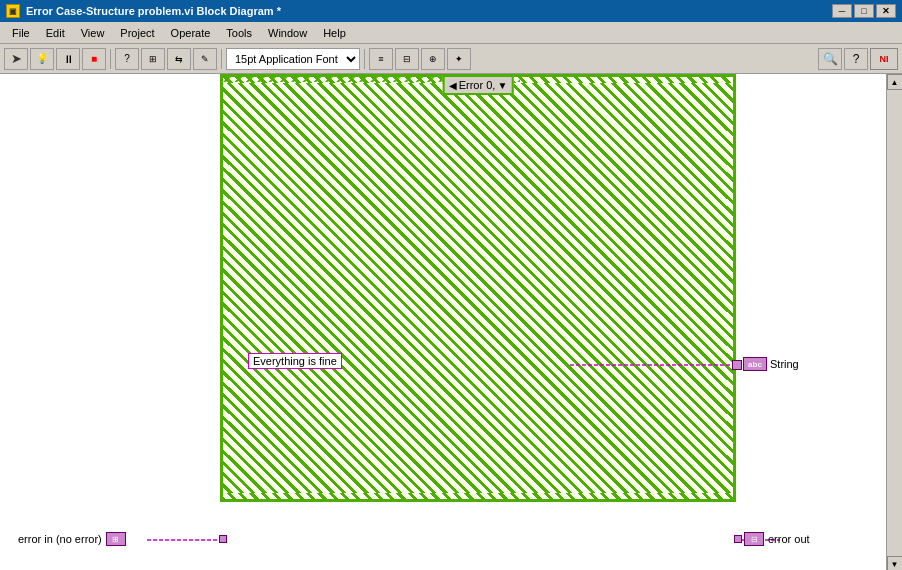 Image resolution: width=902 pixels, height=570 pixels. What do you see at coordinates (295, 361) in the screenshot?
I see `text-box: Everything is fine` at bounding box center [295, 361].